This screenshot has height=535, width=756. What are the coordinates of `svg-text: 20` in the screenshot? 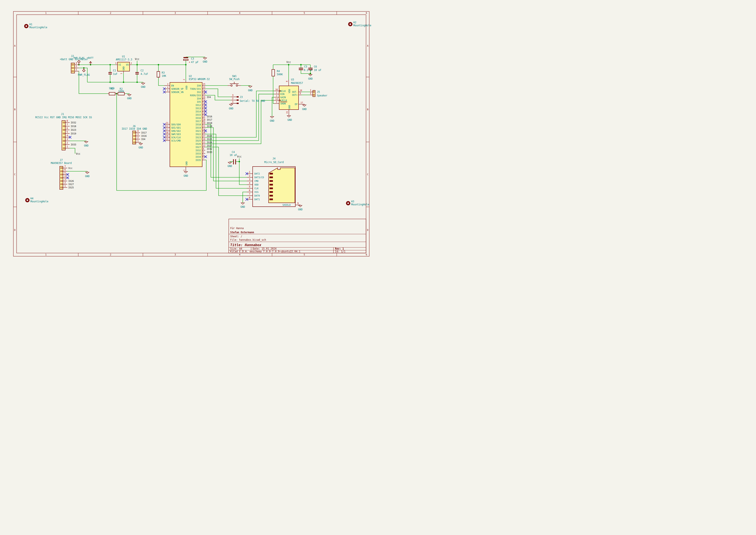 It's located at (167, 136).